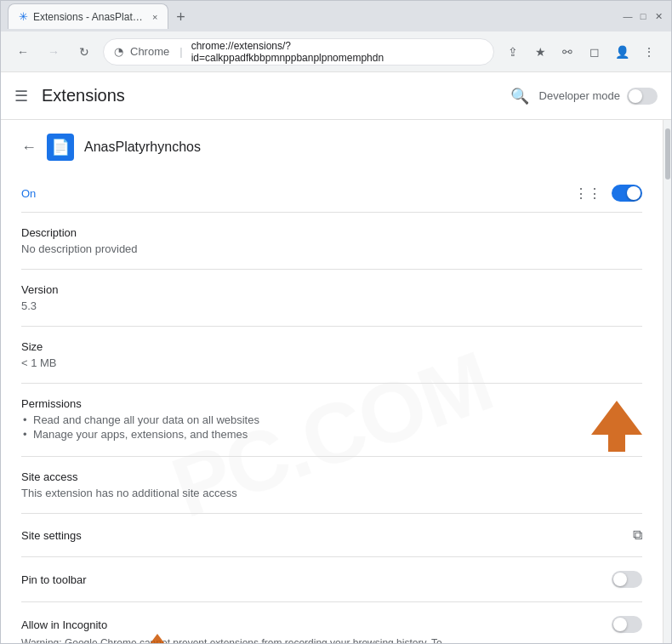 The image size is (672, 644). Describe the element at coordinates (332, 347) in the screenshot. I see `size-label: Size` at that location.